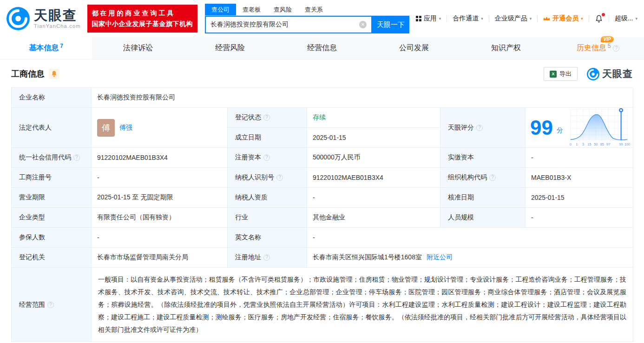 Image resolution: width=644 pixels, height=343 pixels. I want to click on label-text: 纳税人识别号, so click(255, 178).